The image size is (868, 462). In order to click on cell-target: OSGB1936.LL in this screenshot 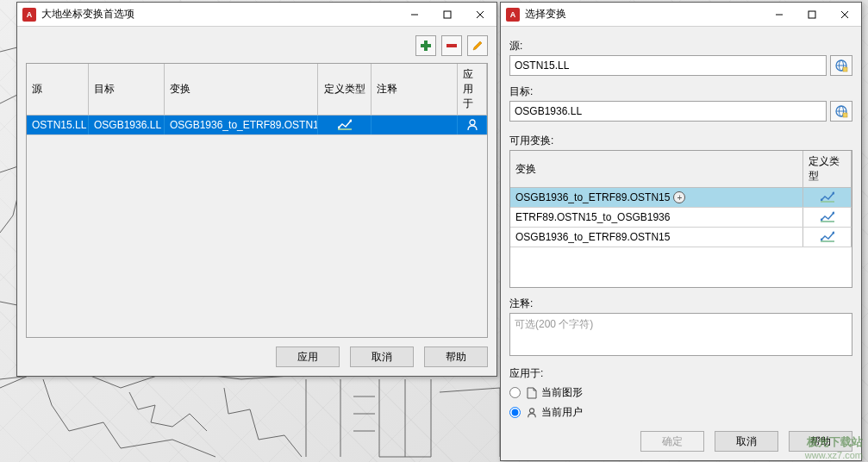, I will do `click(127, 125)`.